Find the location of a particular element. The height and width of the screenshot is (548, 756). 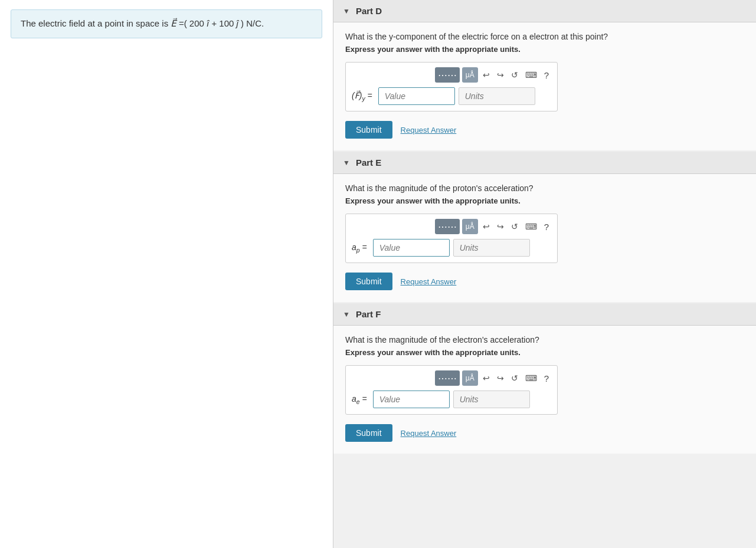

part-e-toolbar: ⋯⋯ μÅ ↩ ↪ ↺ ⌨ ? is located at coordinates (451, 227).